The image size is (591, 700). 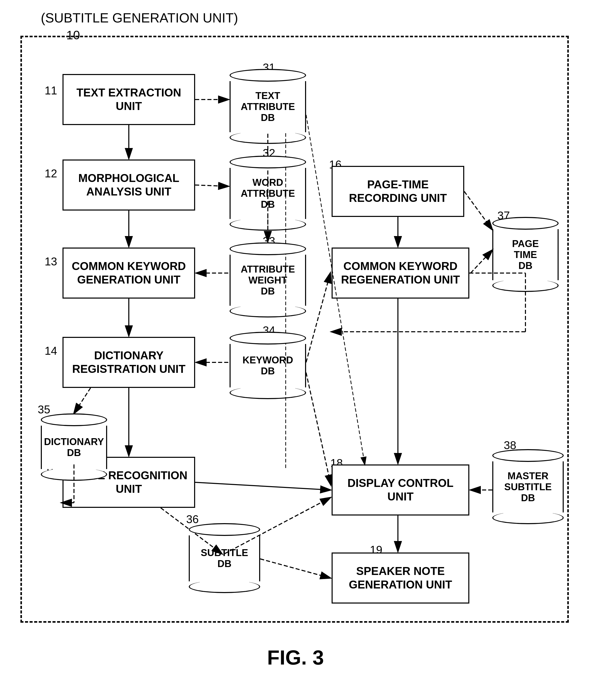 What do you see at coordinates (401, 578) in the screenshot?
I see `speaker-note-gen-unit: SPEAKER NOTEGENERATION UNIT` at bounding box center [401, 578].